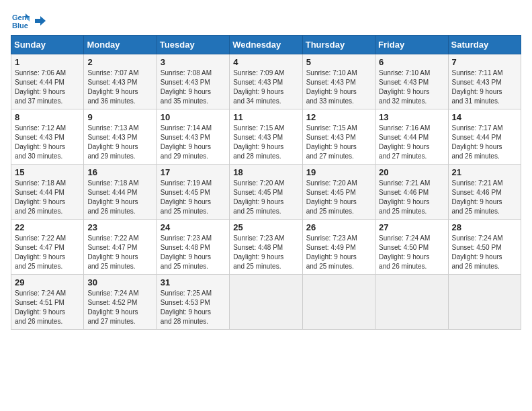 This screenshot has width=532, height=411. What do you see at coordinates (339, 247) in the screenshot?
I see `calendar-day-cell: 26Sunrise: 7:23 AM Sunset: 4:49 PM Dayli…` at bounding box center [339, 247].